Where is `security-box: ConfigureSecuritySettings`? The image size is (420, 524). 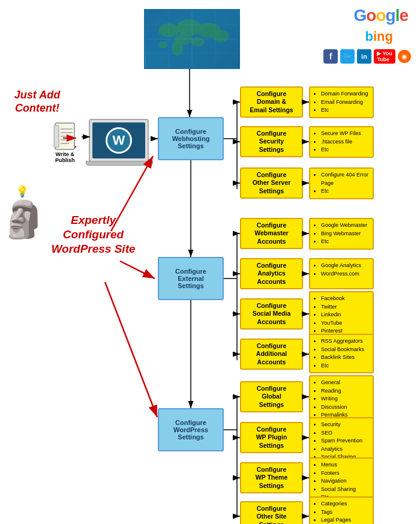
security-box: ConfigureSecuritySettings is located at coordinates (271, 142).